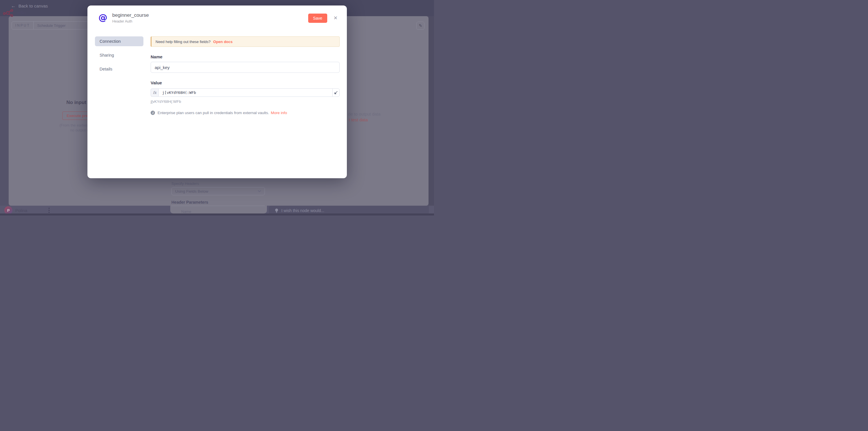  What do you see at coordinates (245, 67) in the screenshot?
I see `name-input` at bounding box center [245, 67].